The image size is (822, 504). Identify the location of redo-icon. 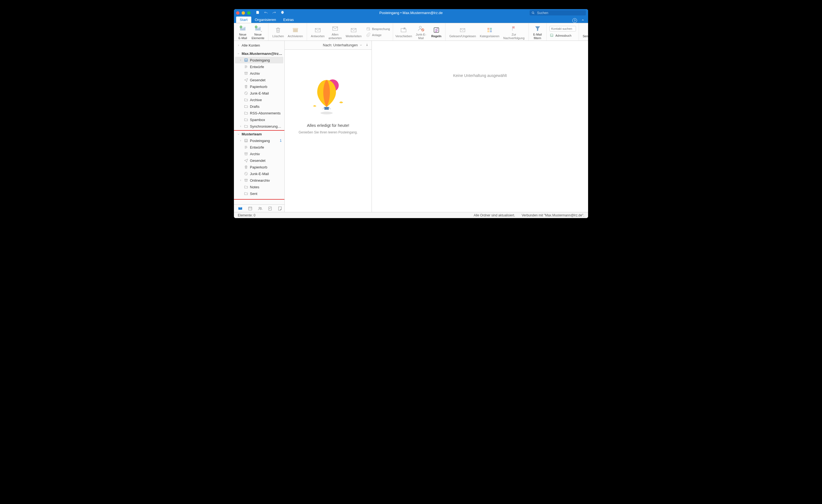
(274, 13).